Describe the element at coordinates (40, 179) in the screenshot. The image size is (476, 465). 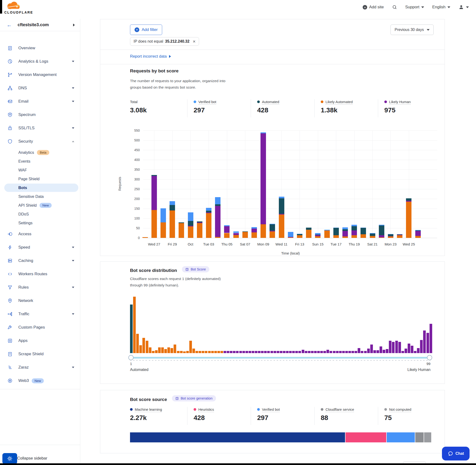
I see `sidebar-item-page-shield: Page Shield` at that location.